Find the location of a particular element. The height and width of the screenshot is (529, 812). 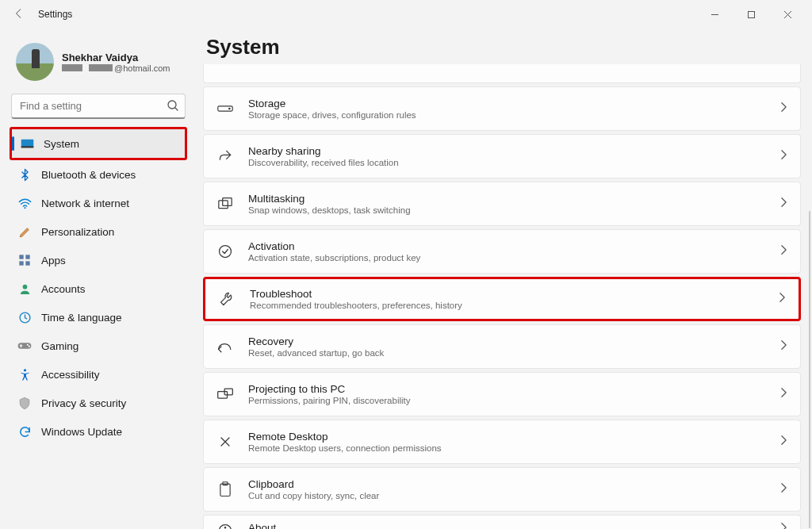

card-title: Nearby sharing is located at coordinates (514, 151).